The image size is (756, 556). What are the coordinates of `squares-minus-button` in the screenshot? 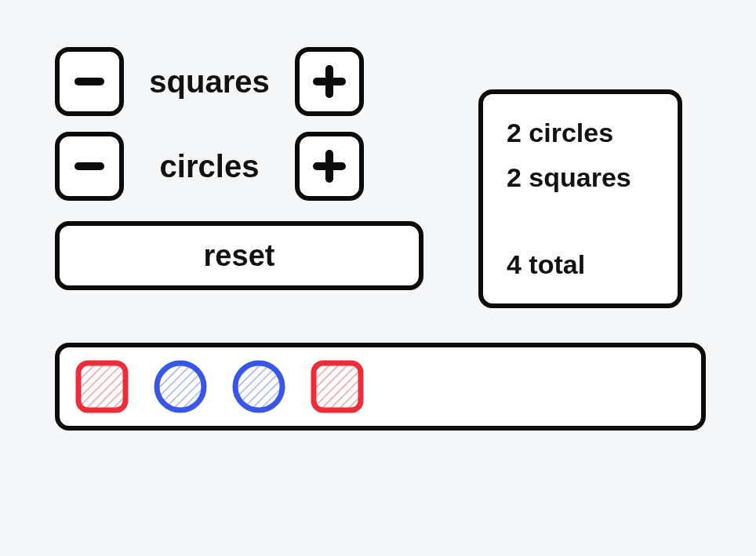 It's located at (89, 82).